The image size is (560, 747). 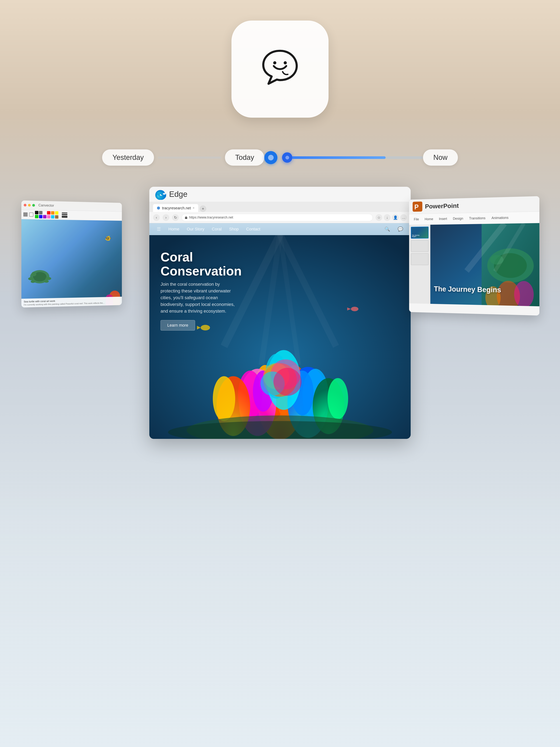 I want to click on downloads-icon: ↓, so click(x=387, y=217).